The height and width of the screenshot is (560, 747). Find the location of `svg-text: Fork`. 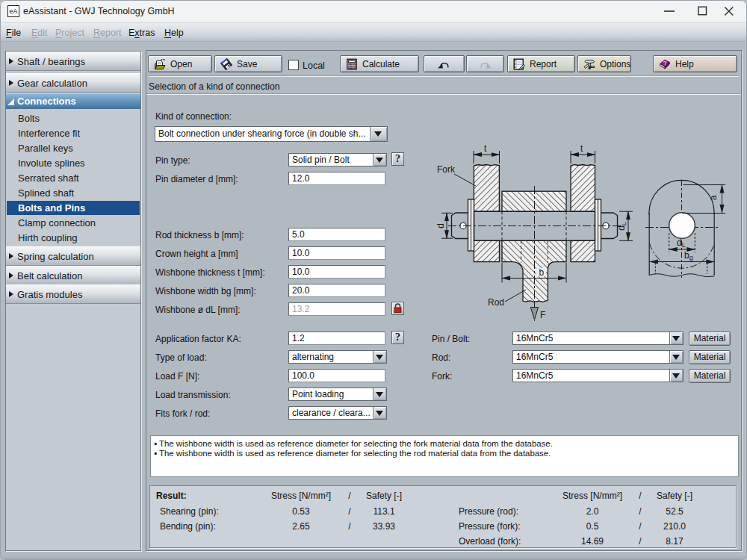

svg-text: Fork is located at coordinates (447, 169).